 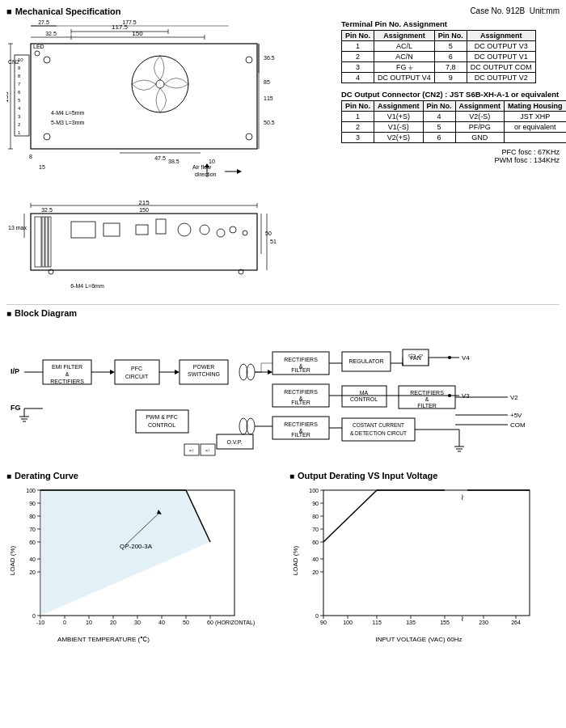 What do you see at coordinates (466, 396) in the screenshot?
I see `svg-text: V3` at bounding box center [466, 396].